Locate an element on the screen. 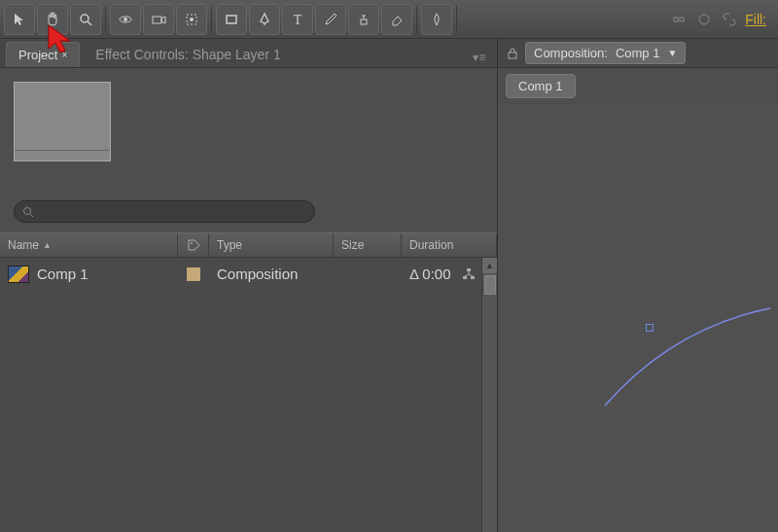  column-name: Name ▲ is located at coordinates (89, 245).